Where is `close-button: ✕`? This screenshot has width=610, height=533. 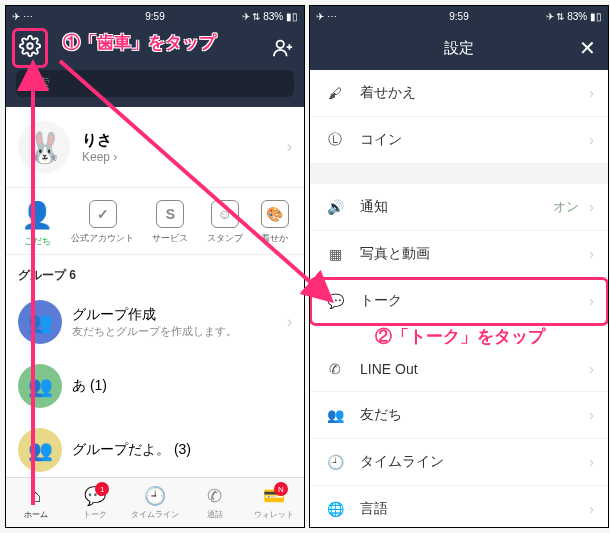 close-button: ✕ is located at coordinates (588, 48).